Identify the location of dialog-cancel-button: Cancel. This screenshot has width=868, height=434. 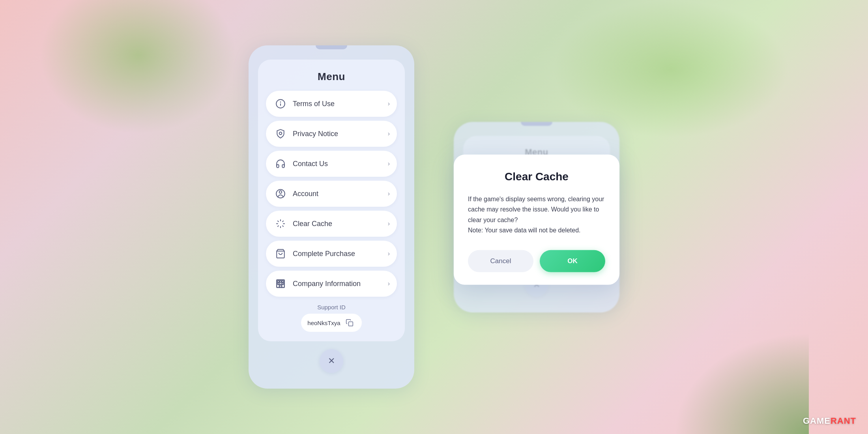
(501, 261).